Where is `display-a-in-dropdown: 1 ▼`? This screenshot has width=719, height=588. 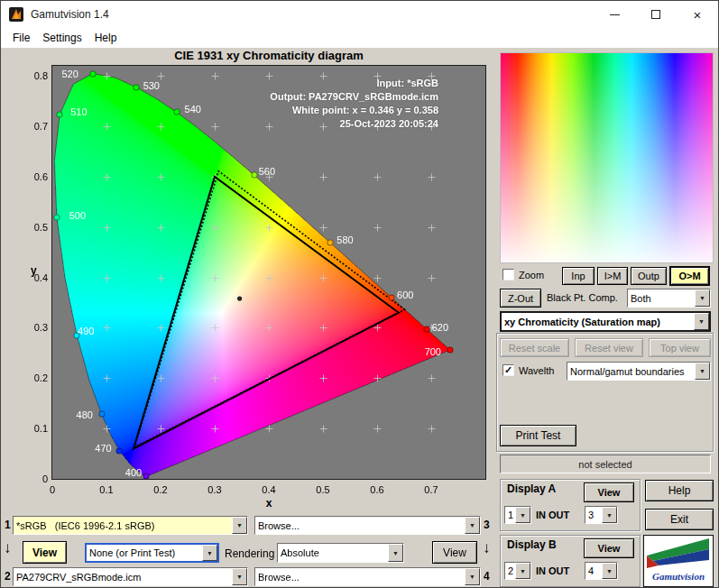
display-a-in-dropdown: 1 ▼ is located at coordinates (518, 515).